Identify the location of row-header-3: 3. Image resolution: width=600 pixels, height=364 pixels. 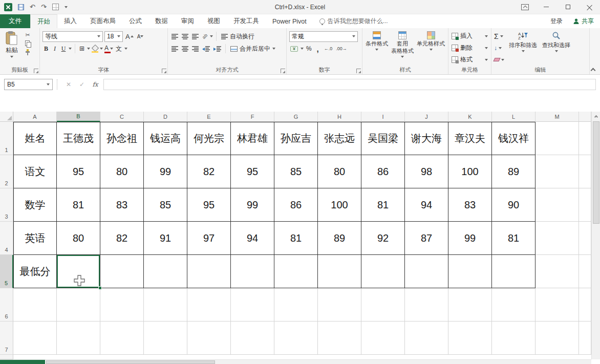
(7, 205).